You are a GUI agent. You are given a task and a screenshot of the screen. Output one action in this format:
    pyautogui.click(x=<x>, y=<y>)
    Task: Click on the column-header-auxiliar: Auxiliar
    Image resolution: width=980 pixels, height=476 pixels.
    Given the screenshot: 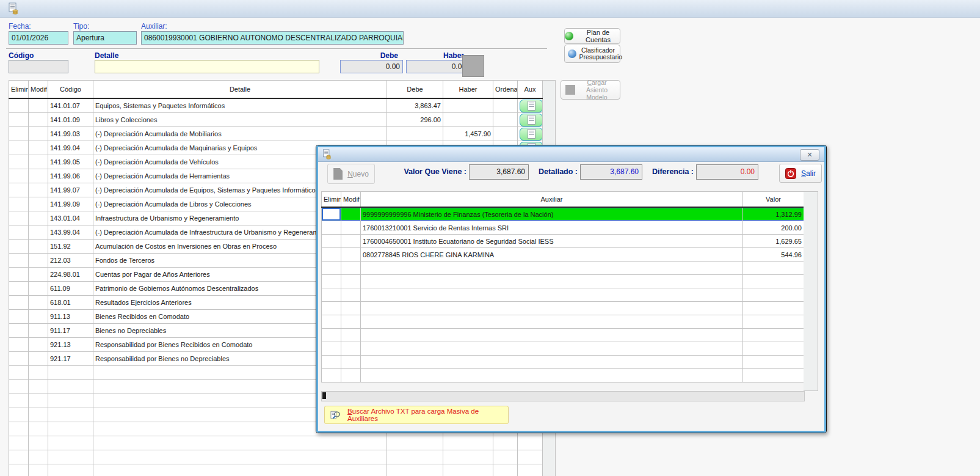 What is the action you would take?
    pyautogui.click(x=552, y=200)
    